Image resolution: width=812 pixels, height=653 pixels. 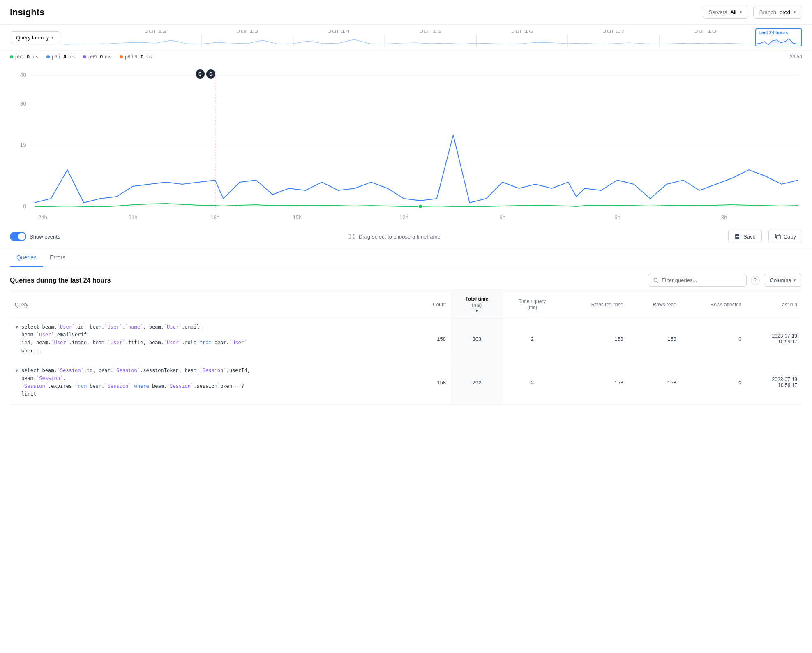 What do you see at coordinates (131, 57) in the screenshot?
I see `p999-label: p99.9:` at bounding box center [131, 57].